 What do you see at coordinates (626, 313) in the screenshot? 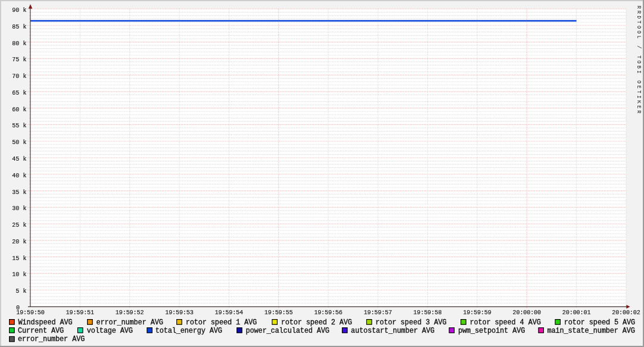
I see `svg-text: 20:00:02` at bounding box center [626, 313].